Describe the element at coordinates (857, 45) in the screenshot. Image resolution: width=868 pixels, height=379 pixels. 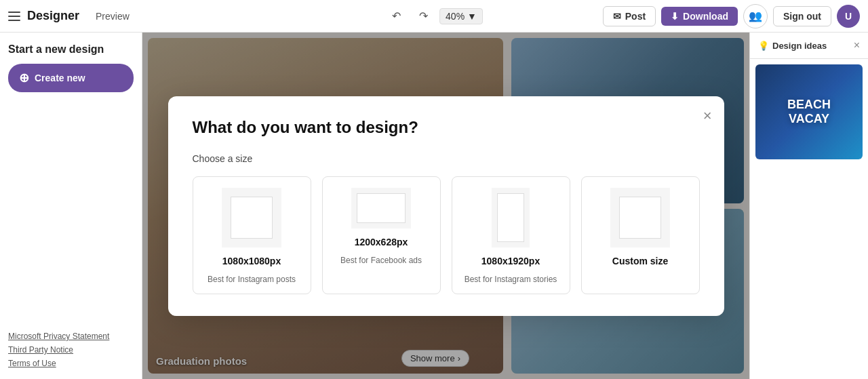
I see `design-ideas-close-button: ×` at that location.